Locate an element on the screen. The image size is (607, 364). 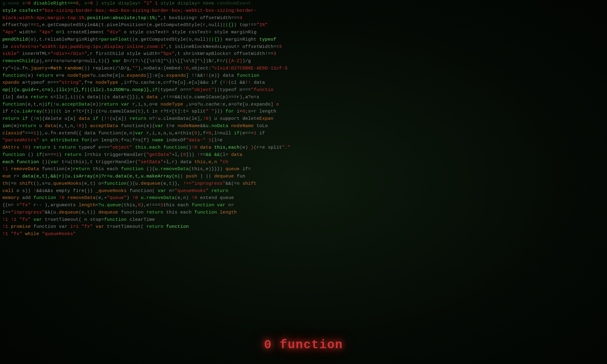
code-line-7: le cssText=u+"width:1px;padding:1px;disp… is located at coordinates (304, 47).